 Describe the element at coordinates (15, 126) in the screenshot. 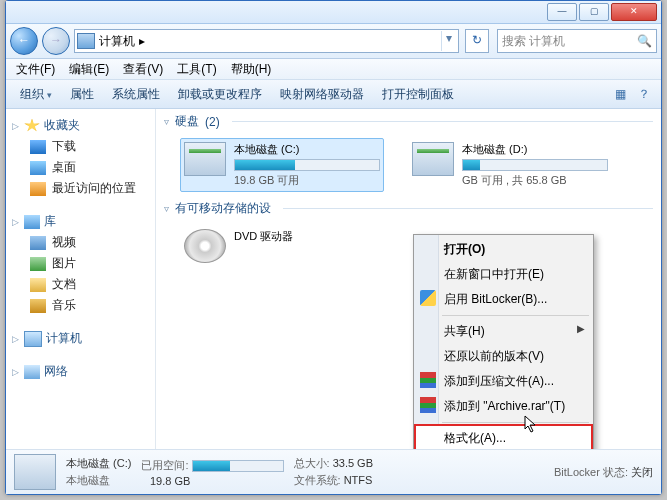

I see `collapse-icon: ▷` at that location.